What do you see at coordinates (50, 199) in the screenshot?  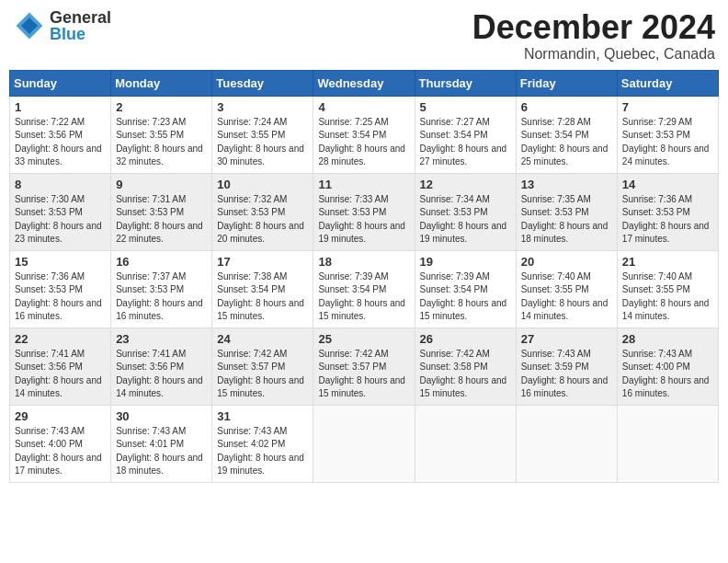 I see `sunrise-label: Sunrise: 7:30 AM` at bounding box center [50, 199].